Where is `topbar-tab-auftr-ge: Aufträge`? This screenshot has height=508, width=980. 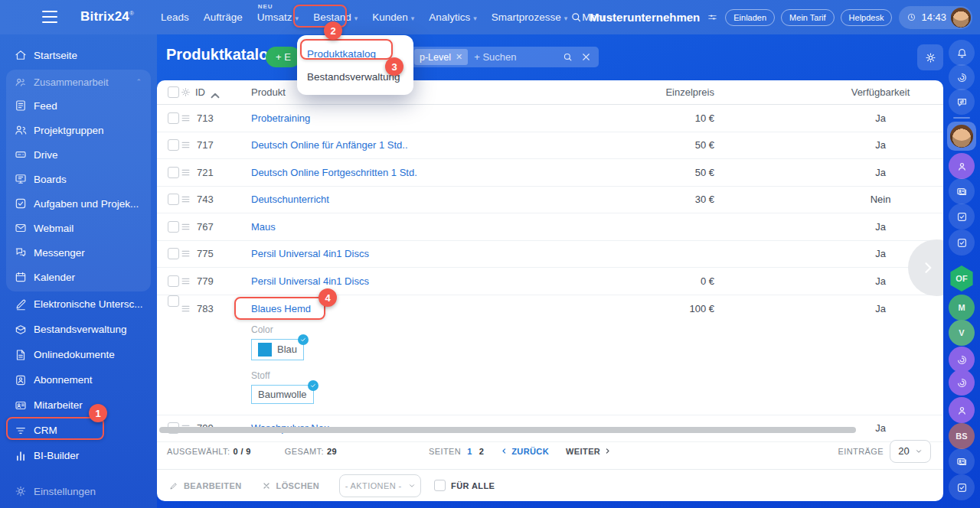 topbar-tab-auftr-ge: Aufträge is located at coordinates (224, 17).